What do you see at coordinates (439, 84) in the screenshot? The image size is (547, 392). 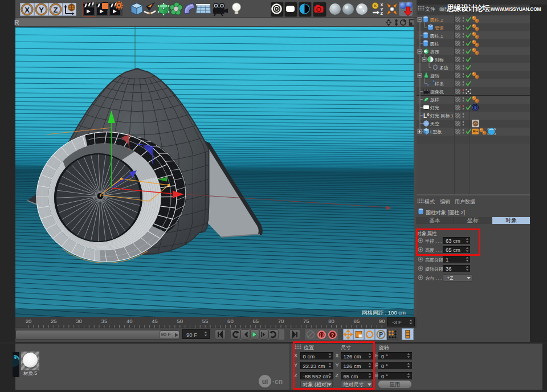 I see `svg-text: 样条` at bounding box center [439, 84].